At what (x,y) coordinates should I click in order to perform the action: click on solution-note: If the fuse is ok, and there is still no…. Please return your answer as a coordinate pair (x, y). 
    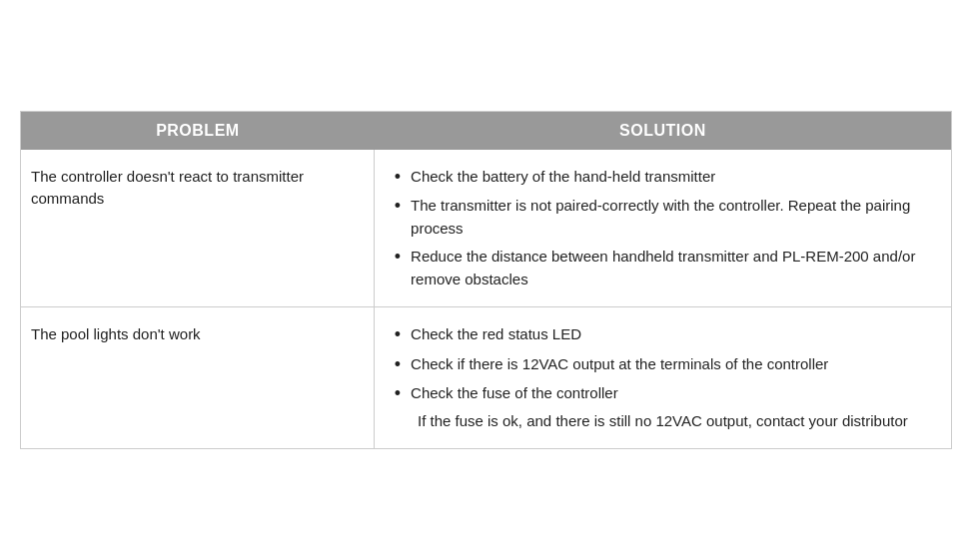
    Looking at the image, I should click on (663, 421).